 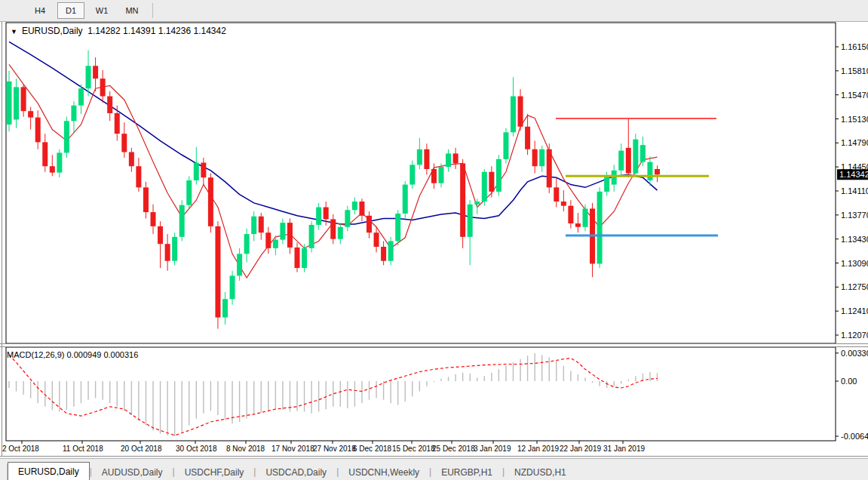 What do you see at coordinates (21, 448) in the screenshot?
I see `date-axis-label: 2 Oct 2018` at bounding box center [21, 448].